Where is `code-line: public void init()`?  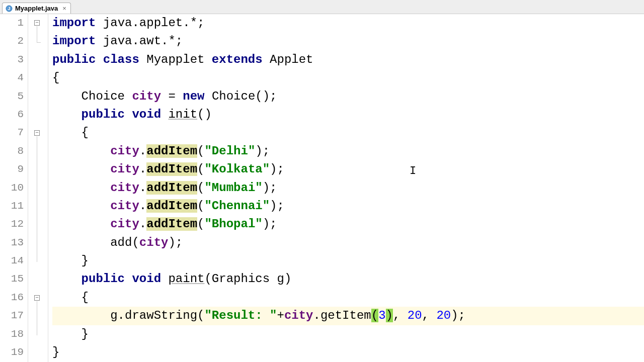 code-line: public void init() is located at coordinates (348, 115).